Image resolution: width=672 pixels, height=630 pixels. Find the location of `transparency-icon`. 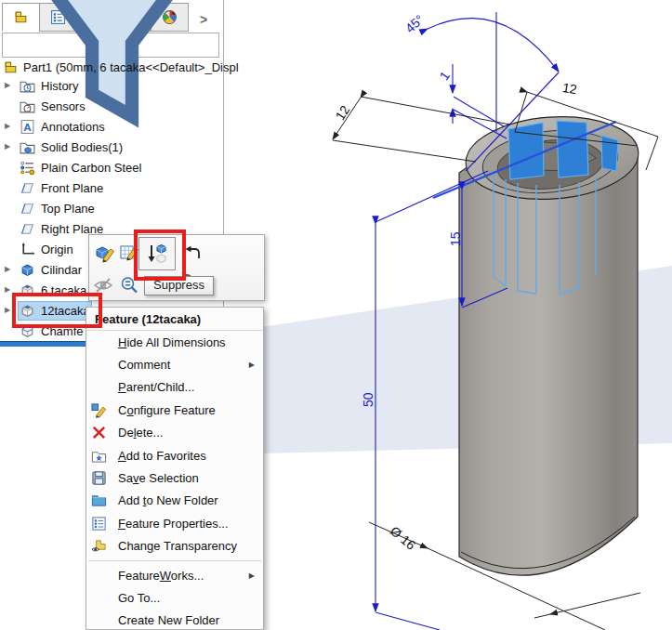

transparency-icon is located at coordinates (99, 546).